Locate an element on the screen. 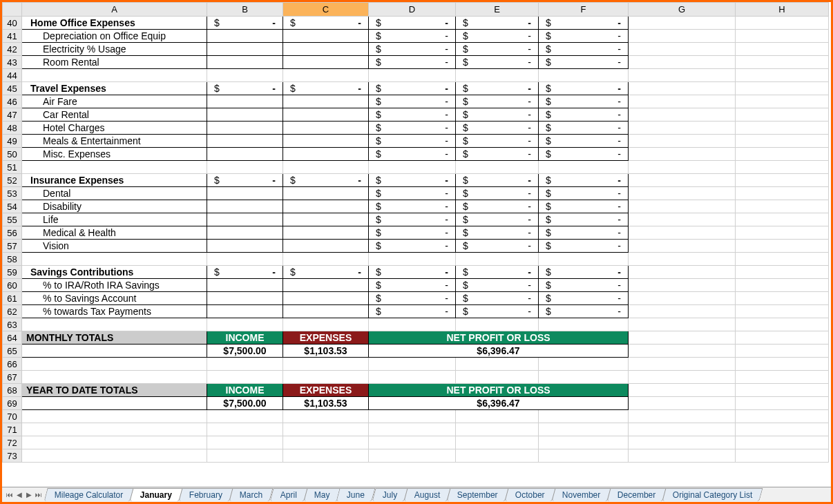 The width and height of the screenshot is (833, 504). sheet-tab-june: June is located at coordinates (356, 494).